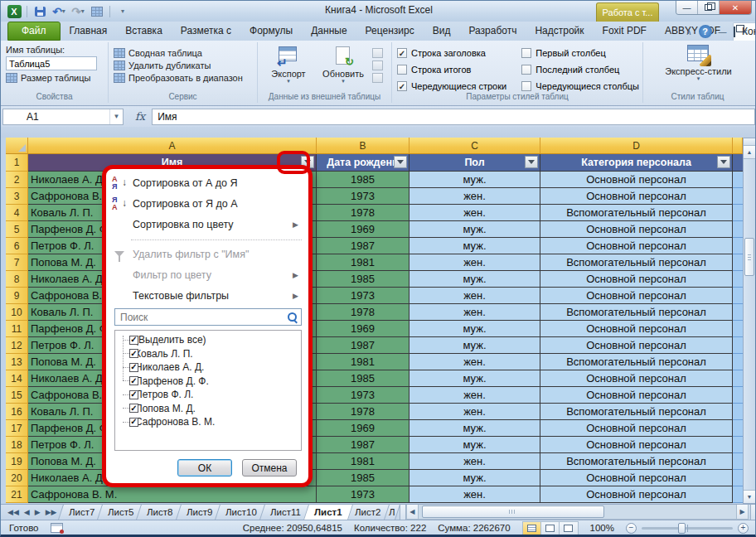  What do you see at coordinates (13, 512) in the screenshot?
I see `first-sheet-icon: ◀◀` at bounding box center [13, 512].